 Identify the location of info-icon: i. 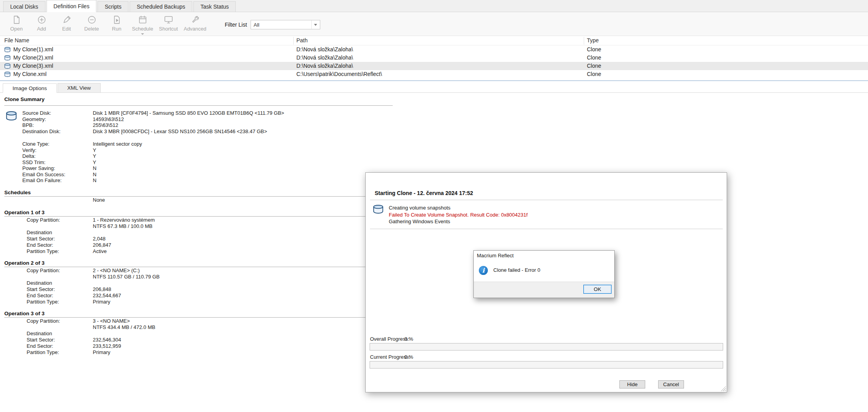
(483, 270).